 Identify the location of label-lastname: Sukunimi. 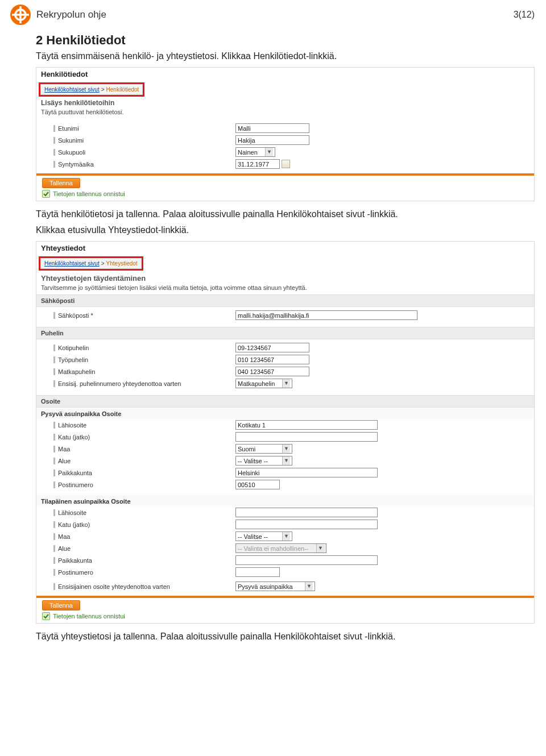
(71, 140).